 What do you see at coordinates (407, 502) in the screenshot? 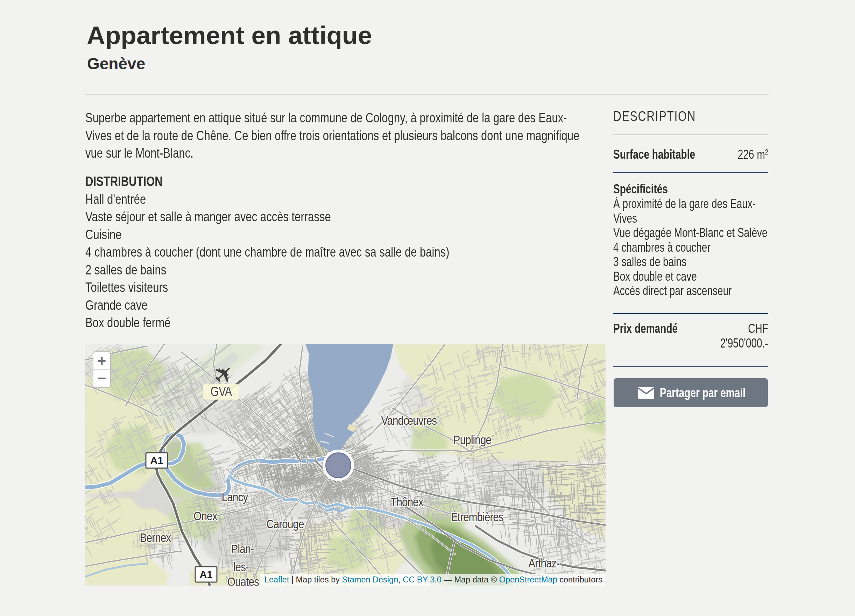
I see `svg-text: Thônex` at bounding box center [407, 502].